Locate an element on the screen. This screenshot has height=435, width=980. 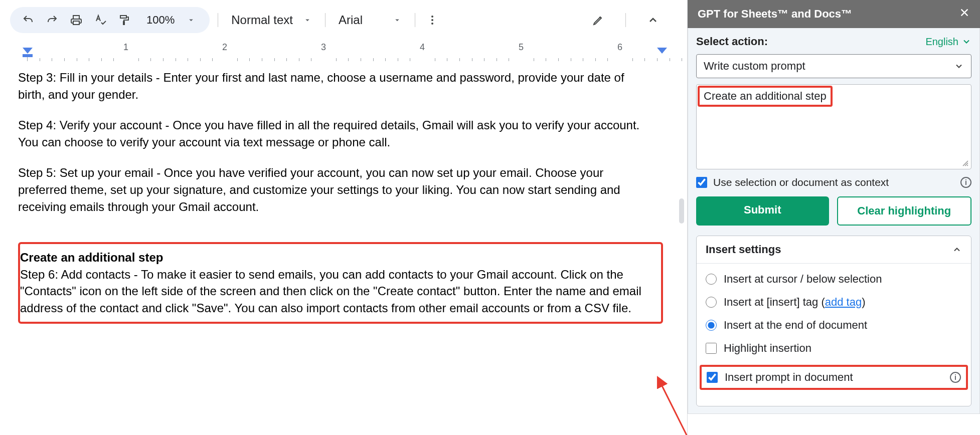
insert-tag-radio is located at coordinates (711, 302).